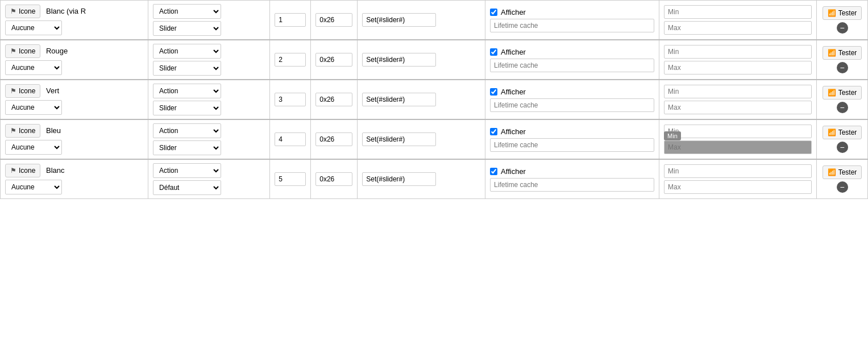 The image size is (868, 348). What do you see at coordinates (209, 100) in the screenshot?
I see `action-type-cell-3: Action Slider` at bounding box center [209, 100].